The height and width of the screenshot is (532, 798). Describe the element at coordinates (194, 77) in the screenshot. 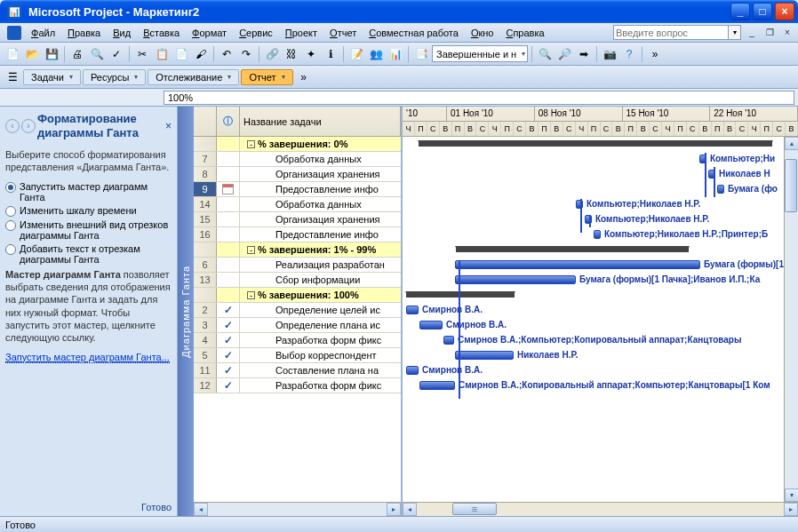

I see `tracking-view-button: Отслеживание▾` at that location.